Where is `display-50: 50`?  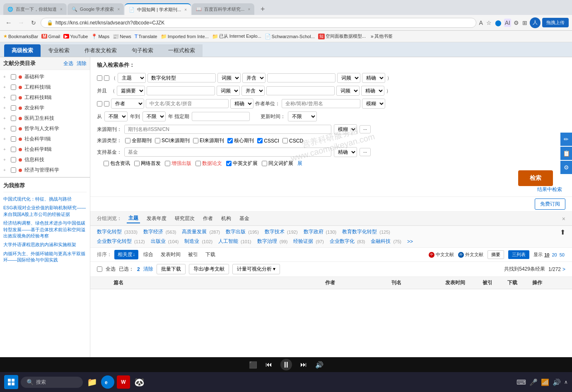
display-50: 50 is located at coordinates (562, 255).